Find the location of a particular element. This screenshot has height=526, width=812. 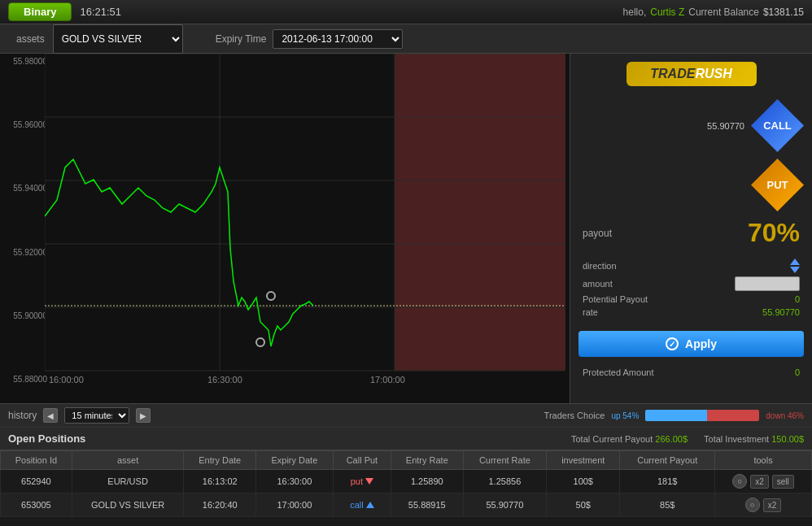

y-label-4: 55.92000 is located at coordinates (24, 252).